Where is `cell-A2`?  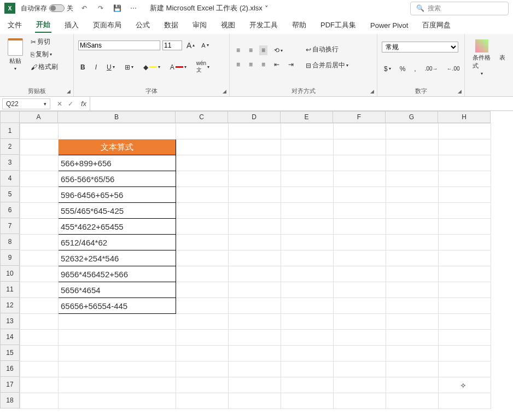
cell-A2 is located at coordinates (39, 148).